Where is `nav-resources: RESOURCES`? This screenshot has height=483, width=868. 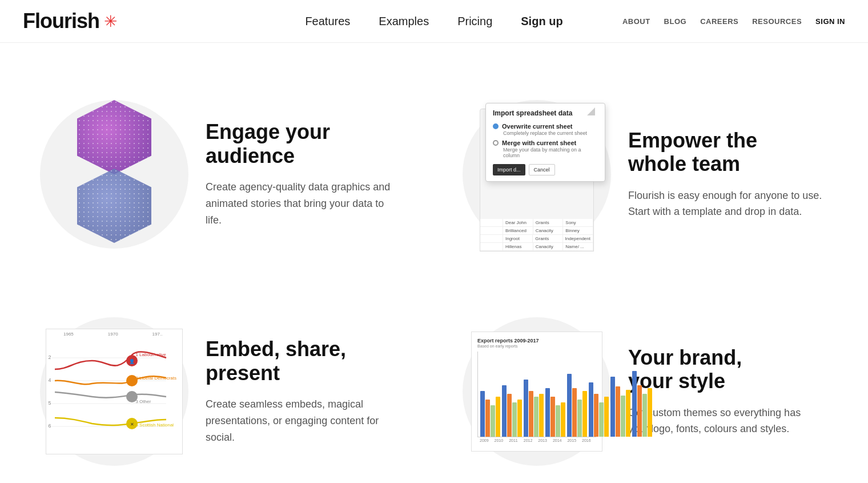
nav-resources: RESOURCES is located at coordinates (777, 22).